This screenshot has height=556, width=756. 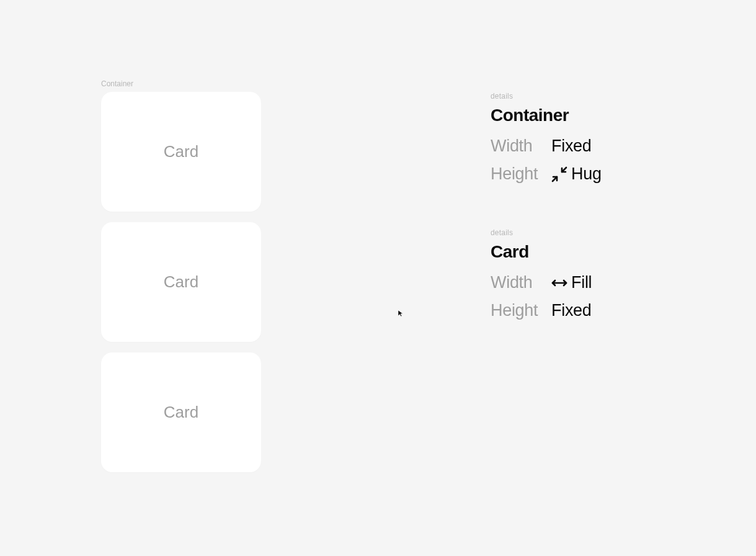 What do you see at coordinates (559, 174) in the screenshot?
I see `hug-icon` at bounding box center [559, 174].